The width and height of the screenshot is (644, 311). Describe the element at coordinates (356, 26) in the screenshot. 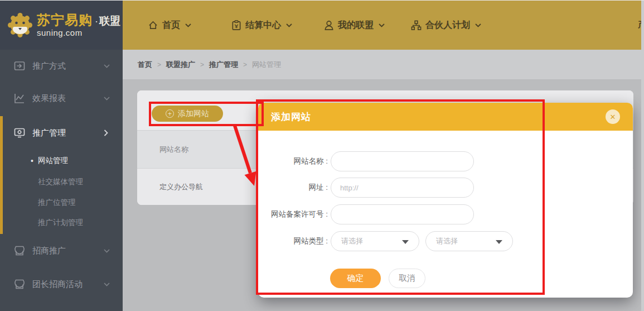

I see `nav-item-label: 我的联盟` at that location.